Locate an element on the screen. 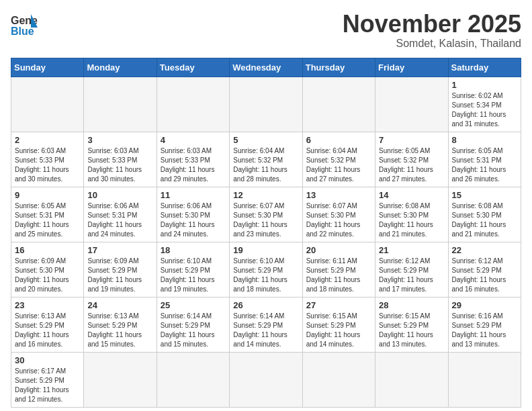 The height and width of the screenshot is (411, 532). day-number: 8 is located at coordinates (485, 140).